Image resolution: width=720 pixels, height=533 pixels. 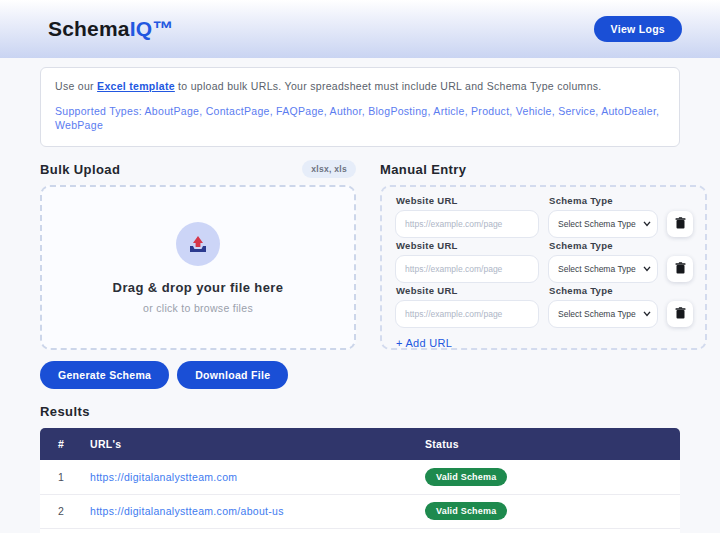 What do you see at coordinates (232, 375) in the screenshot?
I see `download-file-button: Download File` at bounding box center [232, 375].